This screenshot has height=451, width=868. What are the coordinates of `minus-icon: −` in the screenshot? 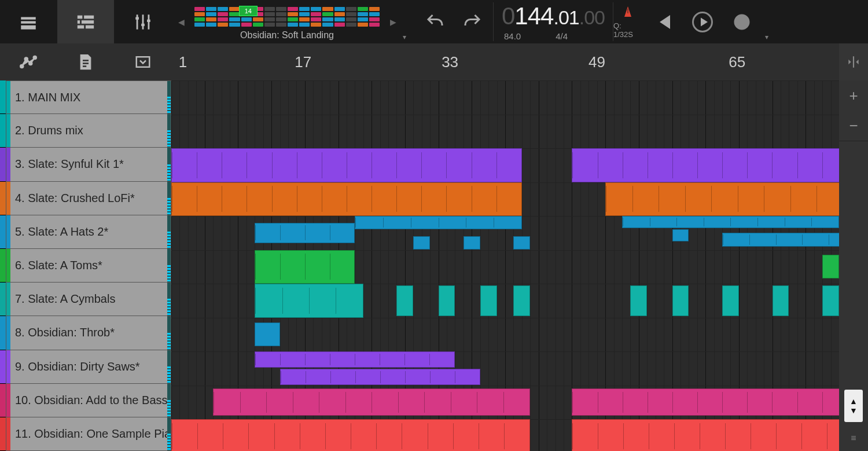 It's located at (853, 126).